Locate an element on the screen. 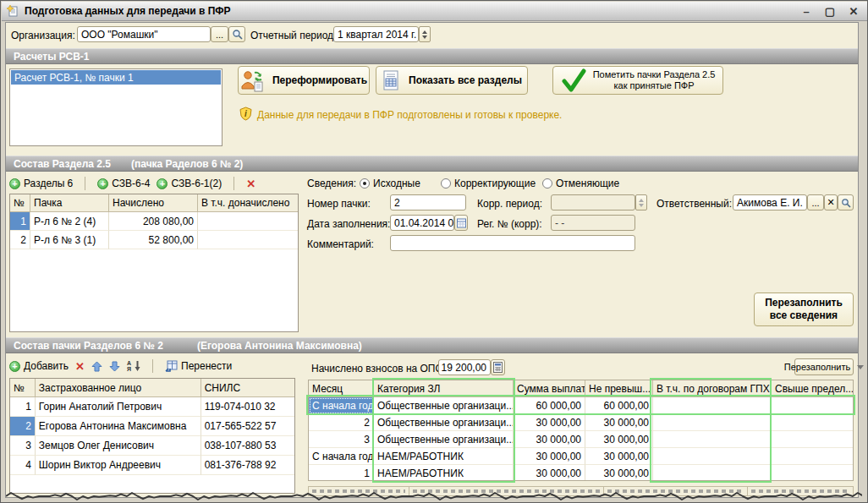  table-row: 2 Р-л 6 № 3 (1) 52 800,00 is located at coordinates (154, 240).